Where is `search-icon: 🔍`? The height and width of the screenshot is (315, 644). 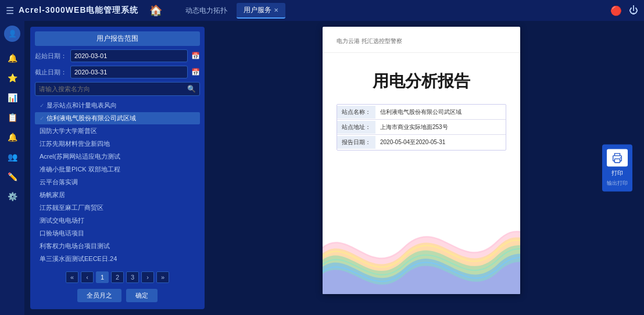
search-icon: 🔍 is located at coordinates (192, 89).